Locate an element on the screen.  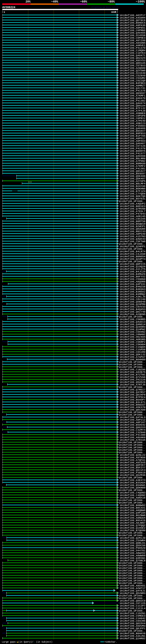
svg-text: ~60% is located at coordinates (84, 2).